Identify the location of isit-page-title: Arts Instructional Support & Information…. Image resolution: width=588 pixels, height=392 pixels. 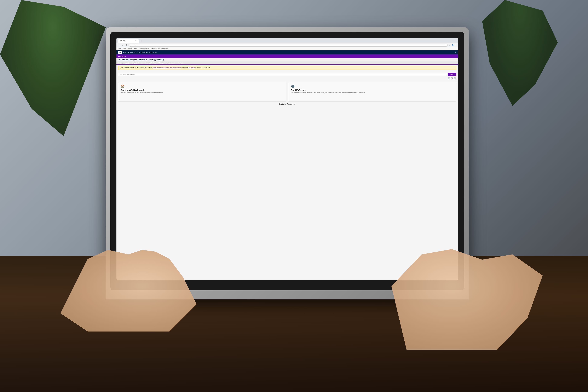
(288, 60).